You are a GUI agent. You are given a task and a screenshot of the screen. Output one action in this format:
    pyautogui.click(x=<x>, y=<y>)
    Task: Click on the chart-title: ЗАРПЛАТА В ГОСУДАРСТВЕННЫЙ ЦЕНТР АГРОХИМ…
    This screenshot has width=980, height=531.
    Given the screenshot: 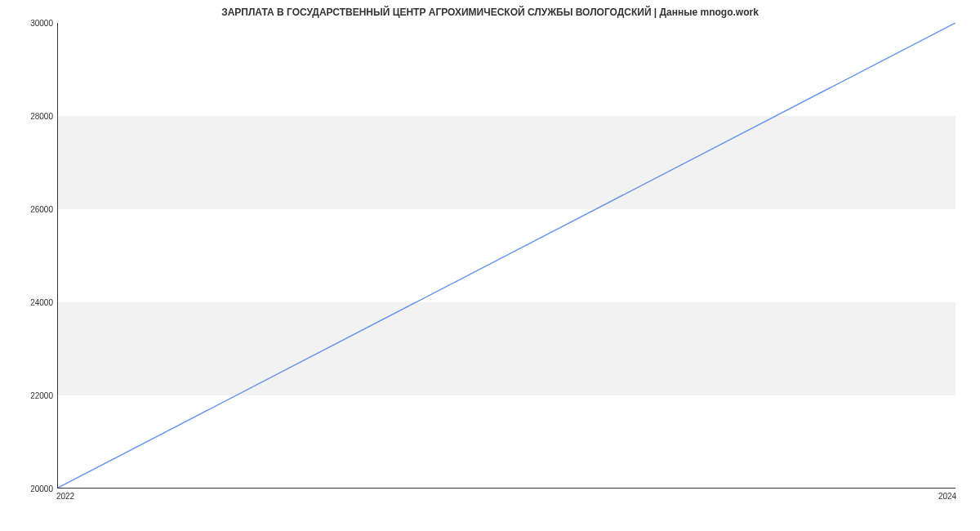 What is the action you would take?
    pyautogui.click(x=490, y=12)
    